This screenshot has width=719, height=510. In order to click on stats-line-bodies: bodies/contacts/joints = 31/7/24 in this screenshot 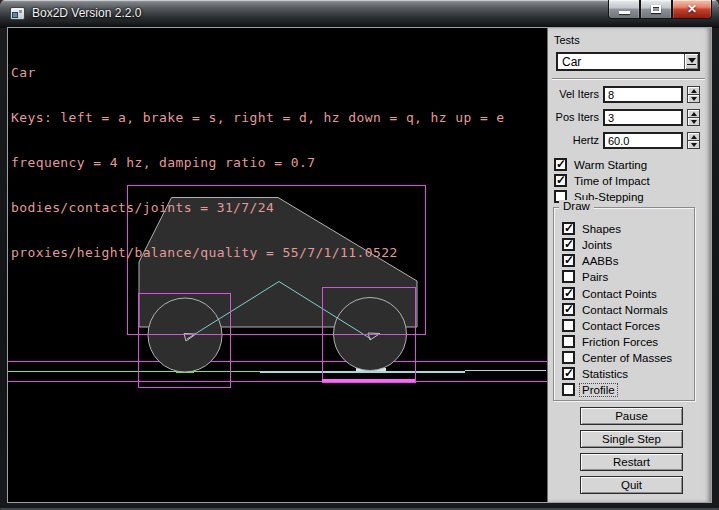, I will do `click(258, 208)`.